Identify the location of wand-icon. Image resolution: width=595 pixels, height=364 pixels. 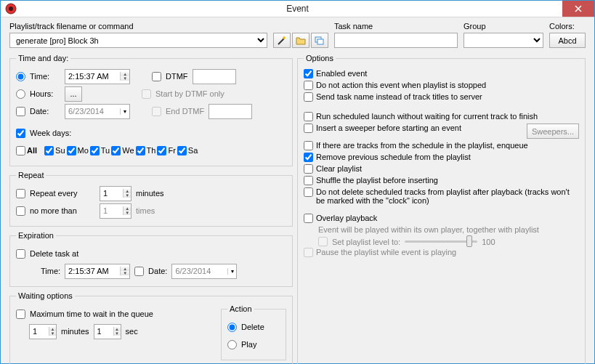
(282, 41).